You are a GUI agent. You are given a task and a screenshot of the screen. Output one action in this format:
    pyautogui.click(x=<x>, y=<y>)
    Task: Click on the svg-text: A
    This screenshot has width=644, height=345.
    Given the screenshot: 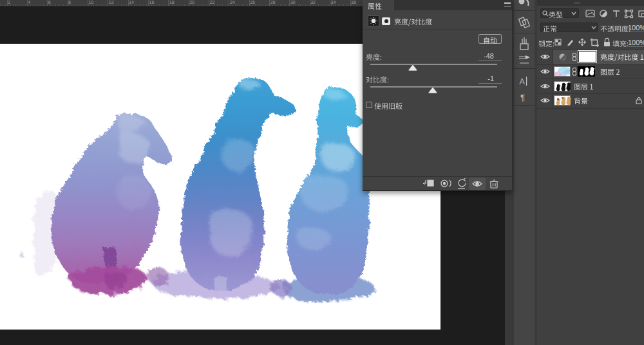 What is the action you would take?
    pyautogui.click(x=523, y=82)
    